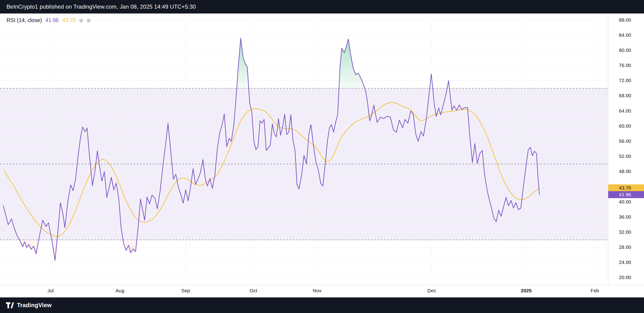  I want to click on y-axis-label: 88.00, so click(625, 20).